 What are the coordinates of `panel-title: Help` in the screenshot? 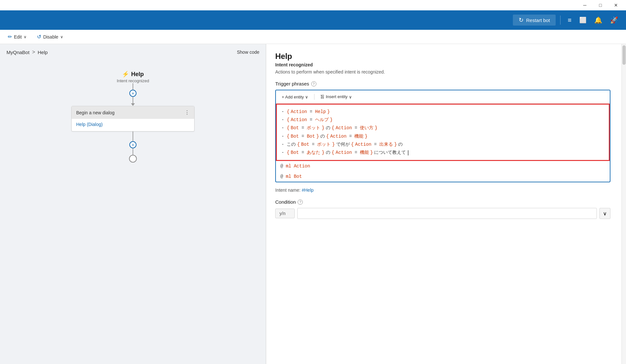 It's located at (443, 56).